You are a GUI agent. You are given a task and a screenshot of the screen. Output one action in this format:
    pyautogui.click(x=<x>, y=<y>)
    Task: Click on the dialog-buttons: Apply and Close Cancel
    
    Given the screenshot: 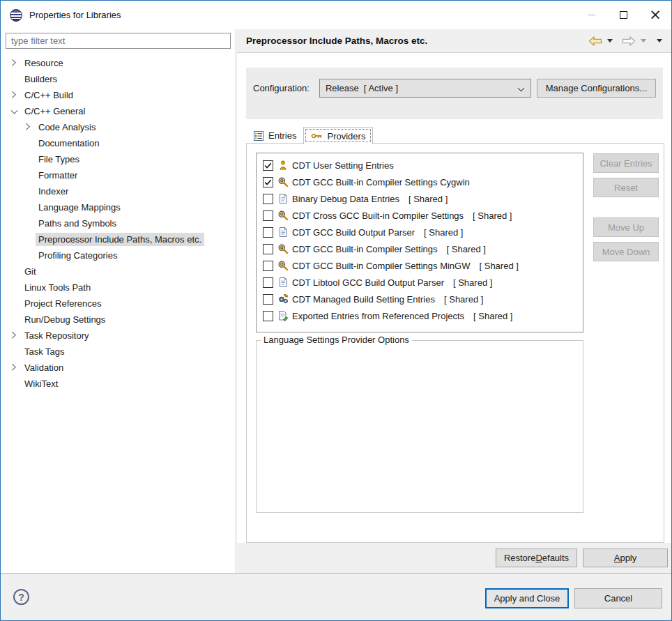 What is the action you would take?
    pyautogui.click(x=574, y=598)
    